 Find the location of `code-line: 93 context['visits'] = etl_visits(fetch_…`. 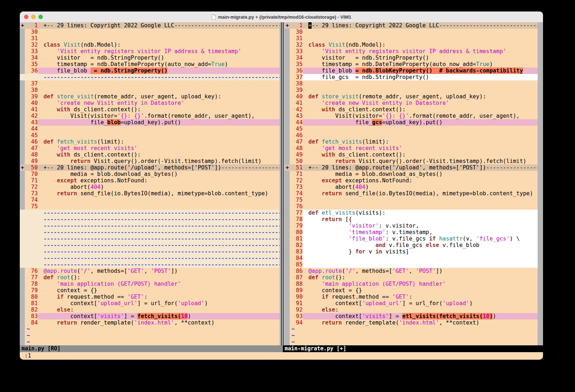

code-line: 93 context['visits'] = etl_visits(fetch_… is located at coordinates (411, 316).